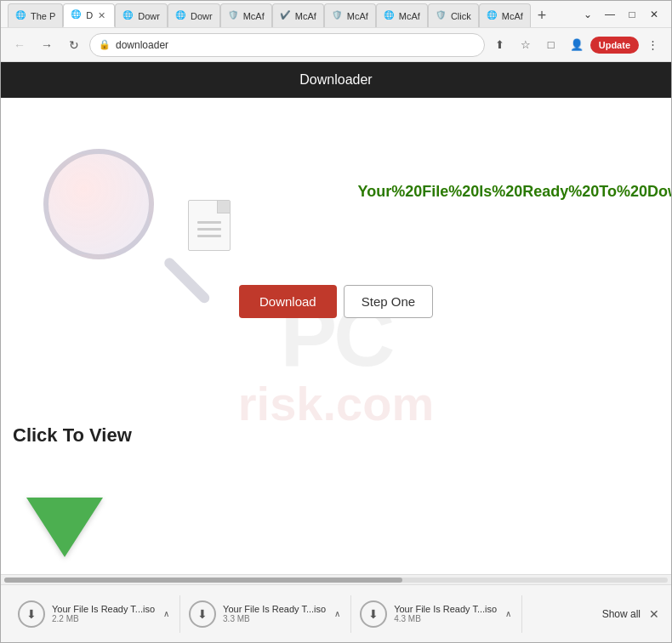  Describe the element at coordinates (437, 614) in the screenshot. I see `download-item-3: ⬇ Your File Is Ready T...iso 4.3 MB ∧` at that location.